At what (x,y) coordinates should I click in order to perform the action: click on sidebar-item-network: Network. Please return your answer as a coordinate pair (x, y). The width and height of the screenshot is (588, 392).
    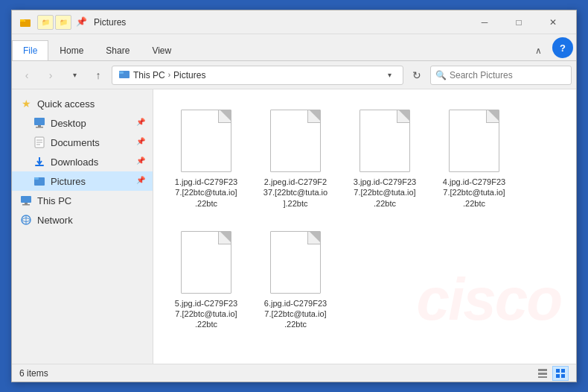
    Looking at the image, I should click on (82, 220).